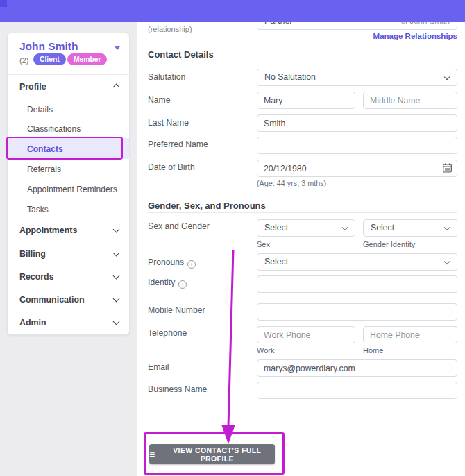 This screenshot has width=465, height=476. I want to click on work-sublabel: Work, so click(265, 350).